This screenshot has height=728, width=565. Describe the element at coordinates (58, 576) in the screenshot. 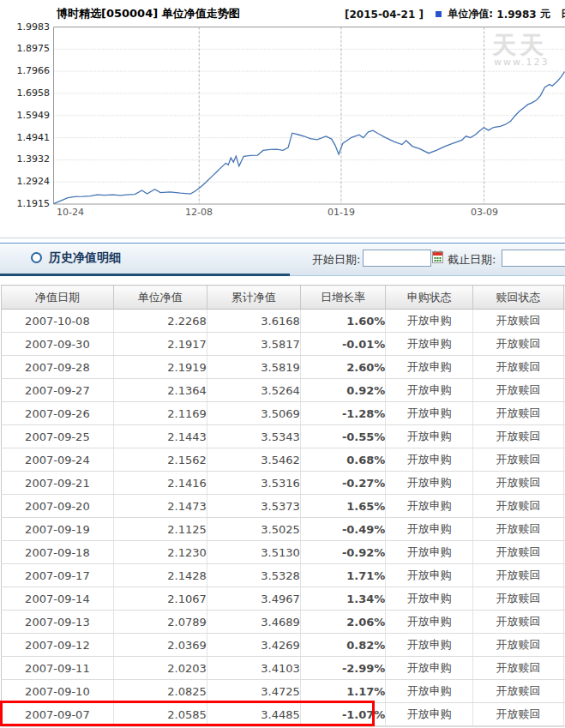

I see `cell-date: 2007-09-17` at that location.